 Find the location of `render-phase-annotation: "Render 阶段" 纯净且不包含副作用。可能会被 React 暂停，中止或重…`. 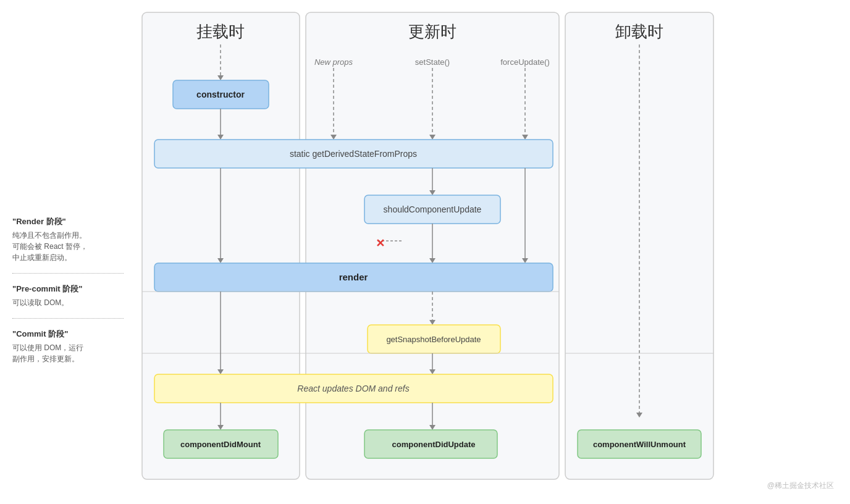

render-phase-annotation: "Render 阶段" 纯净且不包含副作用。可能会被 React 暂停，中止或重… is located at coordinates (71, 240).